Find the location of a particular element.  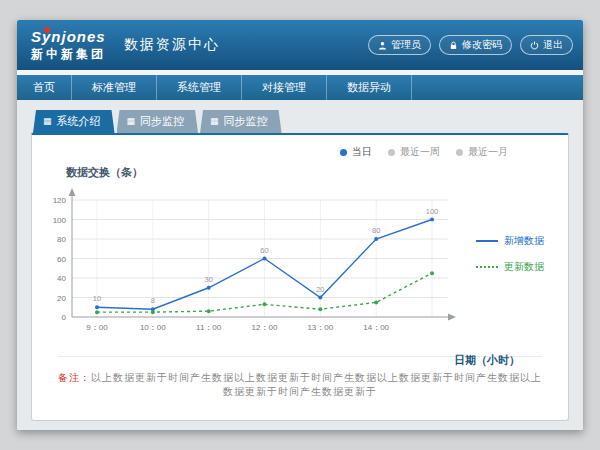

svg-text: 10：00 is located at coordinates (153, 328).